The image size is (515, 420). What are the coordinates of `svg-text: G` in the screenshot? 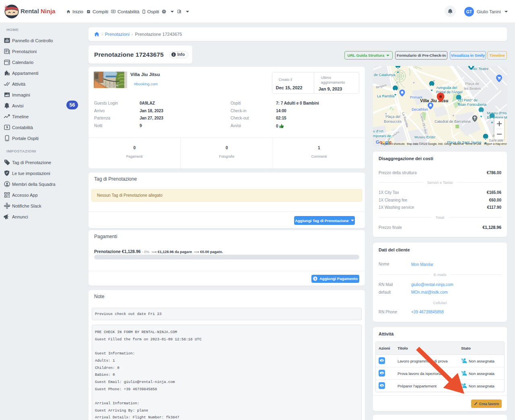 It's located at (377, 142).